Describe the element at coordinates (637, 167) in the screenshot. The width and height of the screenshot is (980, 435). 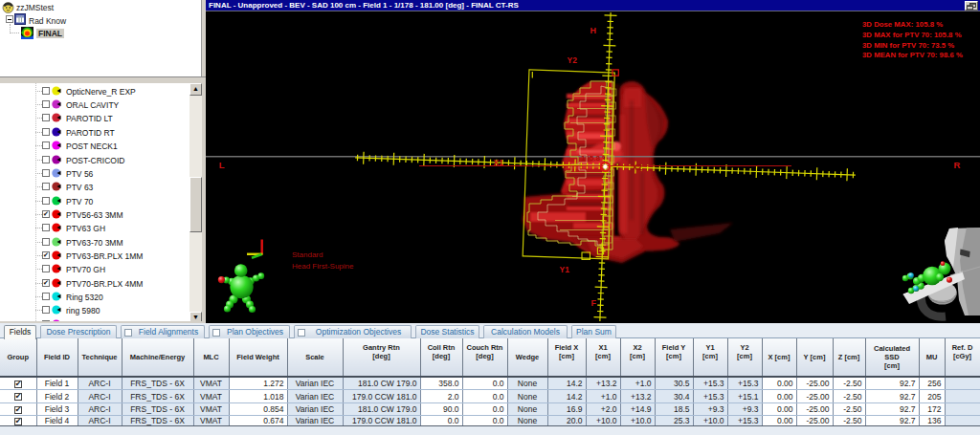
I see `svg-text: X2` at that location.